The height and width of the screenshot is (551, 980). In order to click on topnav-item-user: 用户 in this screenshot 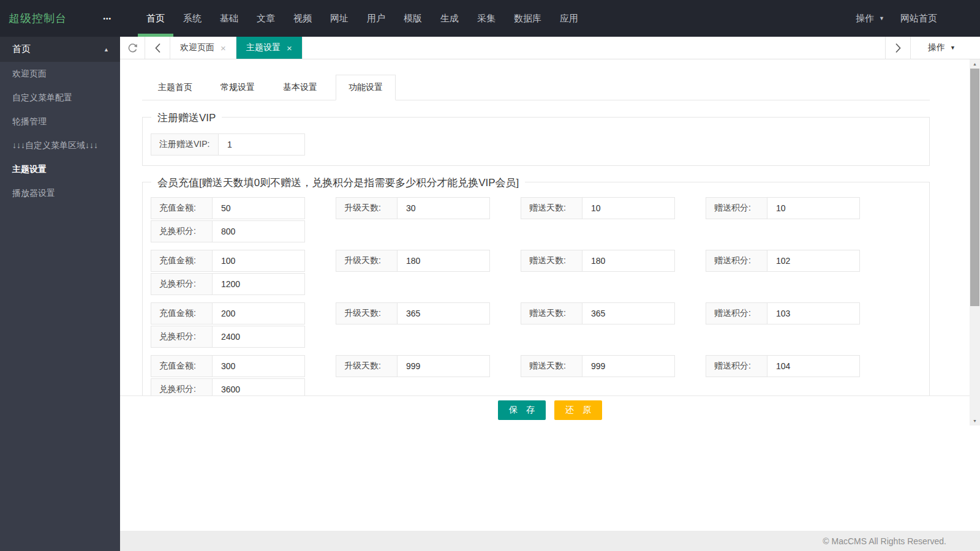, I will do `click(376, 18)`.